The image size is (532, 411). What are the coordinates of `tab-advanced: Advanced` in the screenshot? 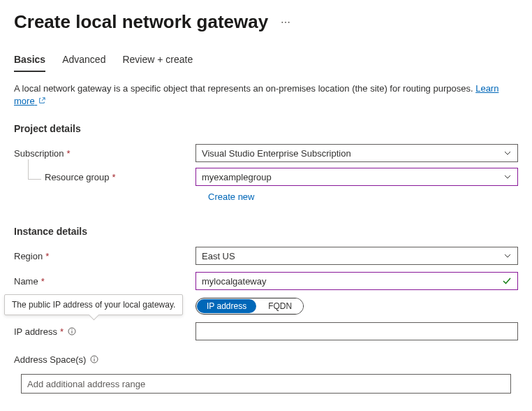 It's located at (84, 61).